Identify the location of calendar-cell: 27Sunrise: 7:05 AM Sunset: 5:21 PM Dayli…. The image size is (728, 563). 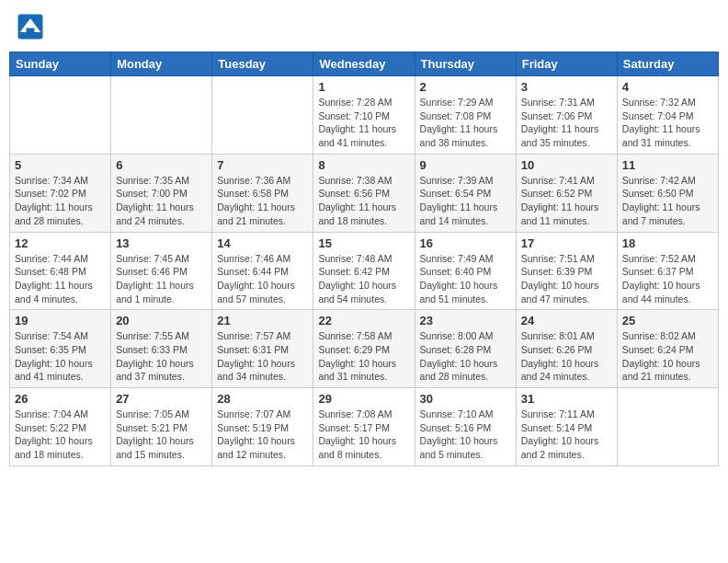
(162, 427).